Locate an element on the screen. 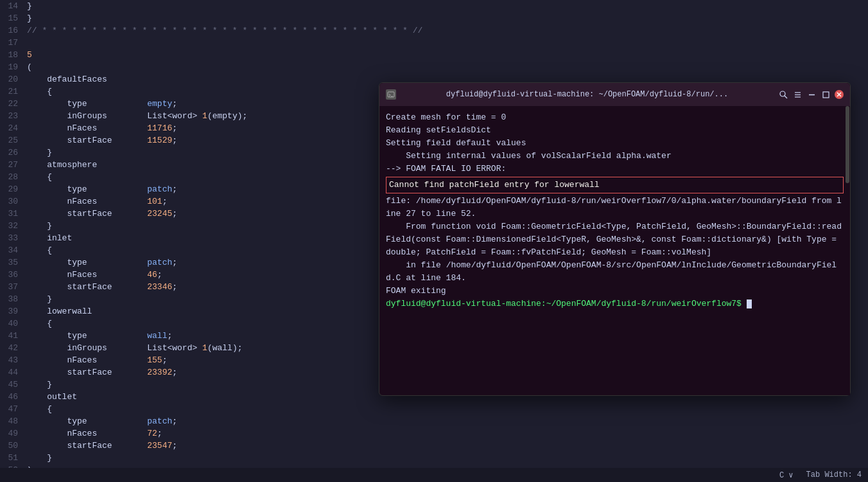  line-number: 19 is located at coordinates (12, 67).